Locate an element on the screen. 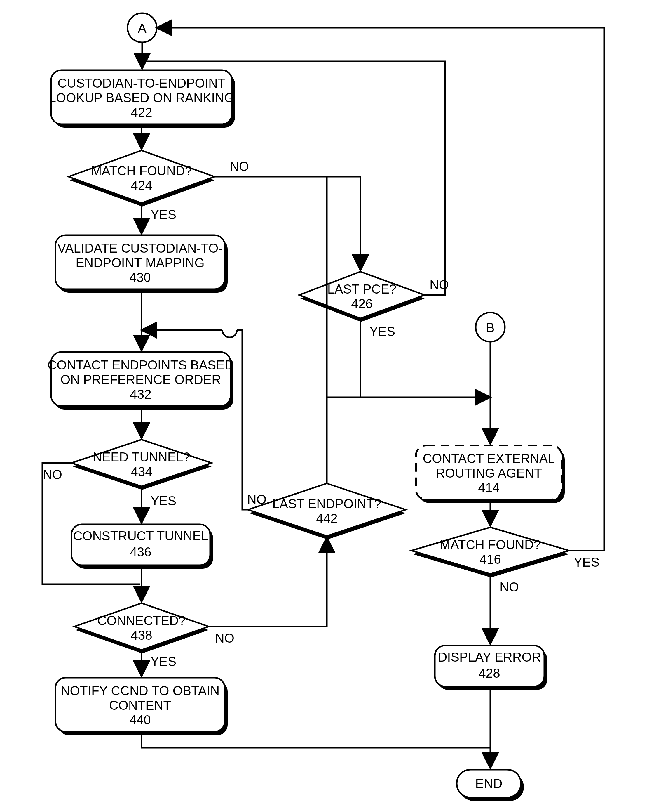 The width and height of the screenshot is (654, 812). svg-text: 434 is located at coordinates (142, 472).